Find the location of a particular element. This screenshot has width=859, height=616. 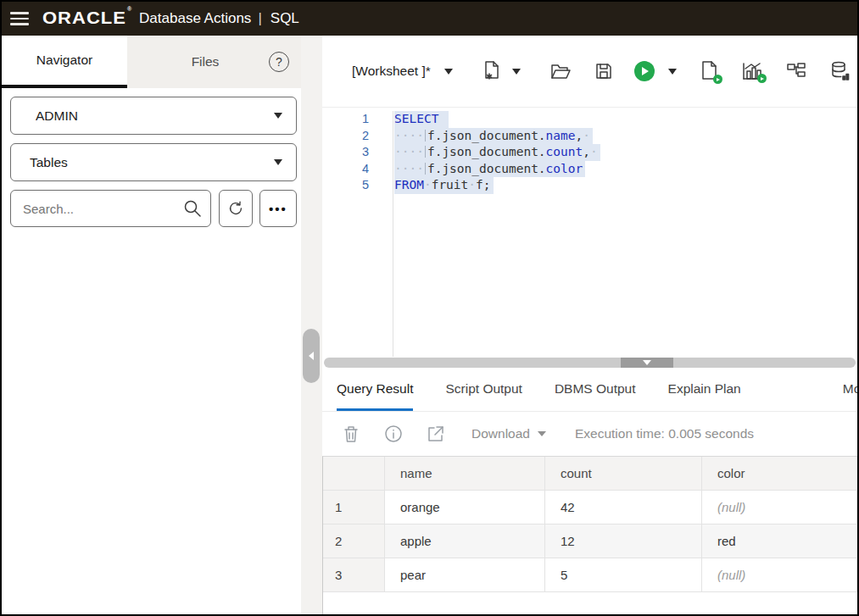

info-icon is located at coordinates (393, 434).